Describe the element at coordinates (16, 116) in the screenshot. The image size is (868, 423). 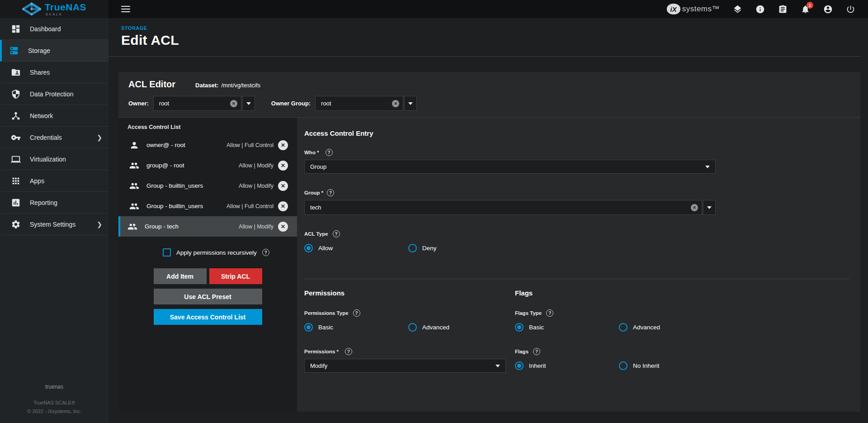
I see `network-hub-icon` at that location.